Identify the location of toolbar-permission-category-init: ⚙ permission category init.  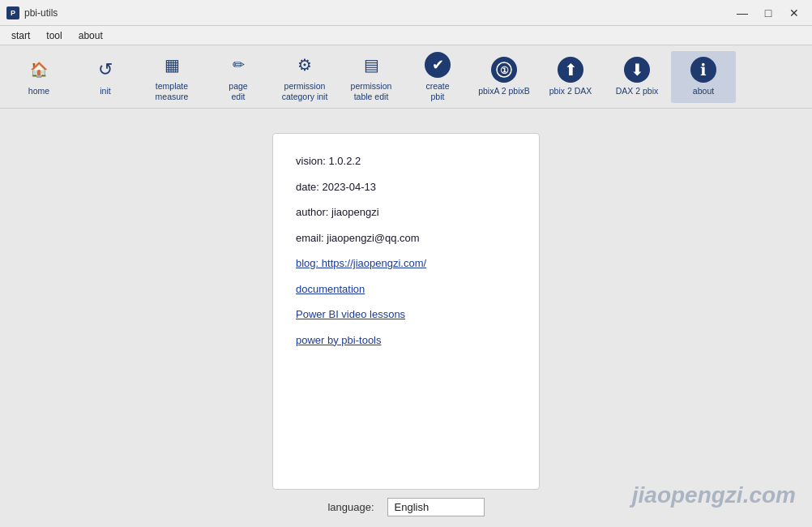
(305, 76).